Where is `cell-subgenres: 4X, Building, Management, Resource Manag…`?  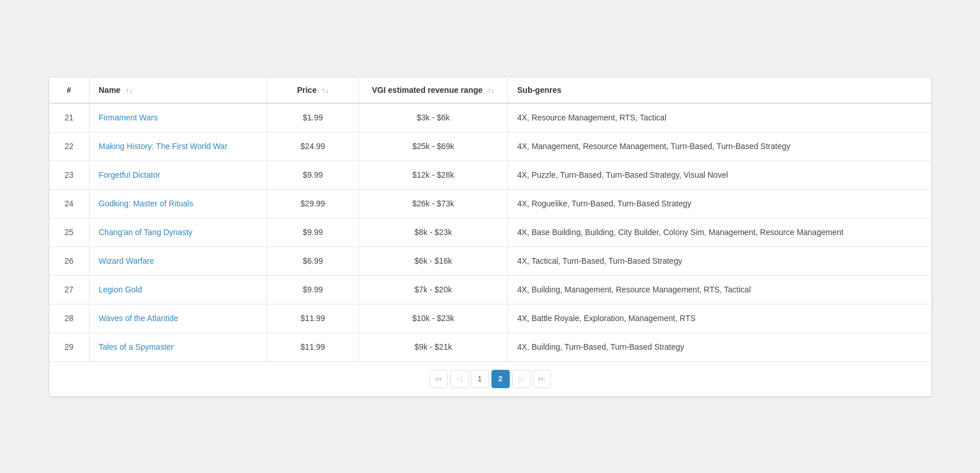 cell-subgenres: 4X, Building, Management, Resource Manag… is located at coordinates (720, 290).